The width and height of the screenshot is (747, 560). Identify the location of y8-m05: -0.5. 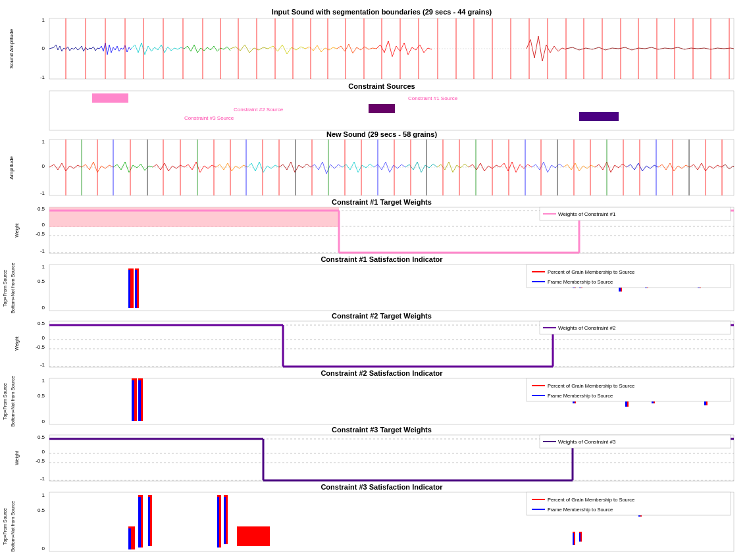
(40, 461).